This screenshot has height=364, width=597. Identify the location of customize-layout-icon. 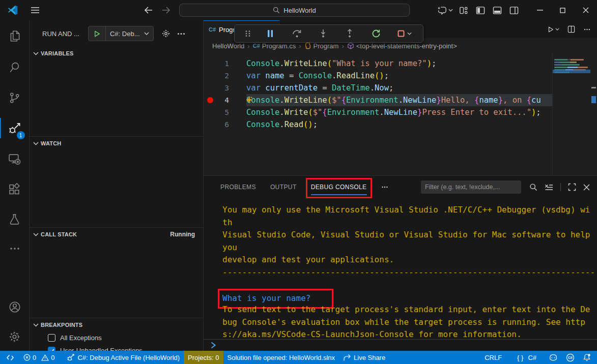
(463, 10).